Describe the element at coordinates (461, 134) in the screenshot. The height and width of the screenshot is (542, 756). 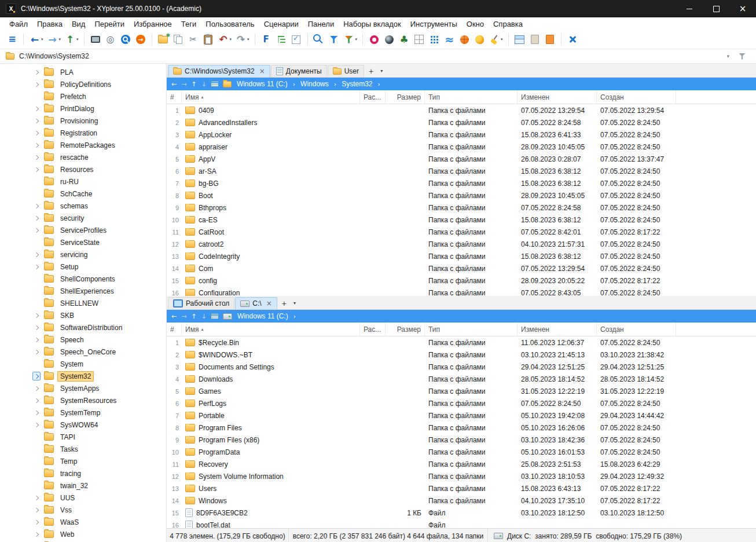
I see `file-row: 3AppLockerПапка с файлами15.08.2023 6:41…` at that location.